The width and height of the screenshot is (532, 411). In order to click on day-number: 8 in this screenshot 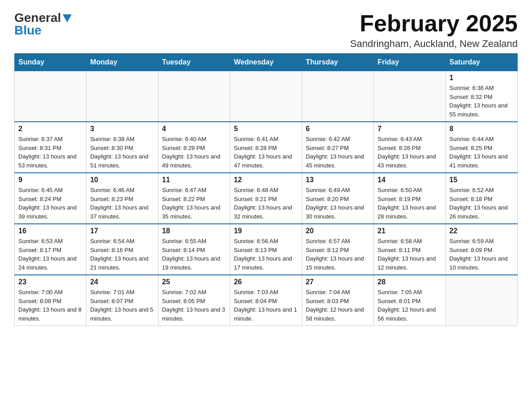, I will do `click(482, 129)`.